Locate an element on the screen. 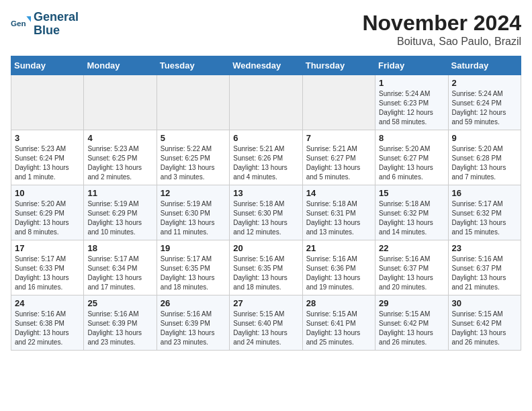 This screenshot has height=411, width=532. calendar-cell: 23Sunrise: 5:16 AM Sunset: 6:37 PM Dayli… is located at coordinates (484, 268).